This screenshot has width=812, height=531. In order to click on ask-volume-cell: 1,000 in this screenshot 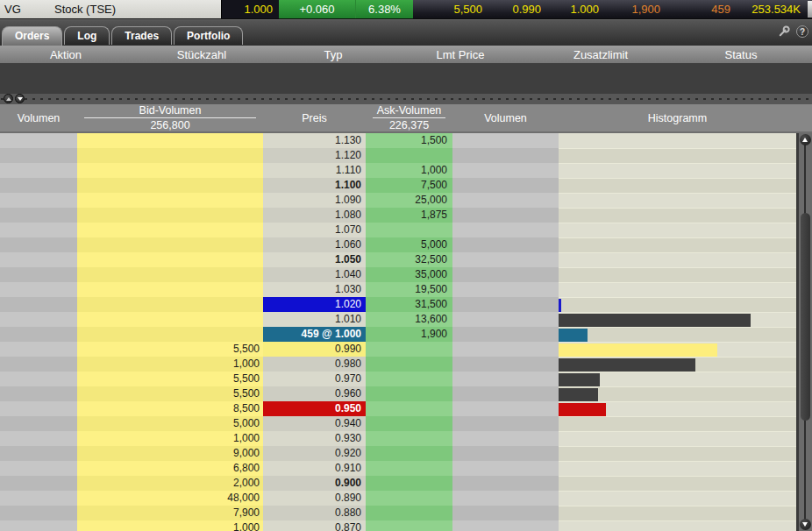, I will do `click(409, 170)`.